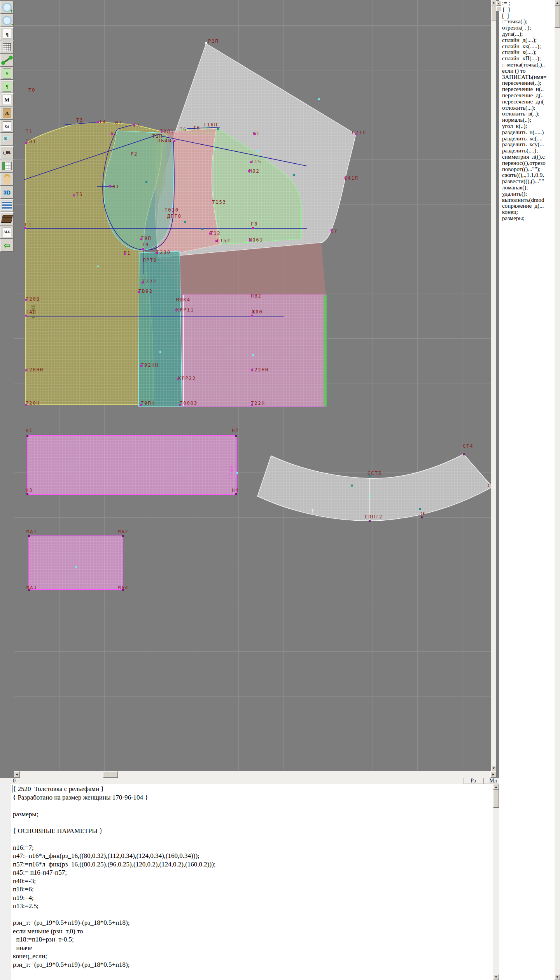 This screenshot has height=980, width=560. I want to click on command-list-item: сплайн к(....);, so click(524, 52).